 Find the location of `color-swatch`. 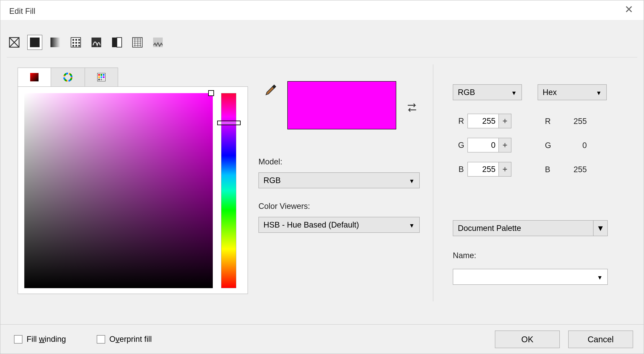

color-swatch is located at coordinates (342, 105).